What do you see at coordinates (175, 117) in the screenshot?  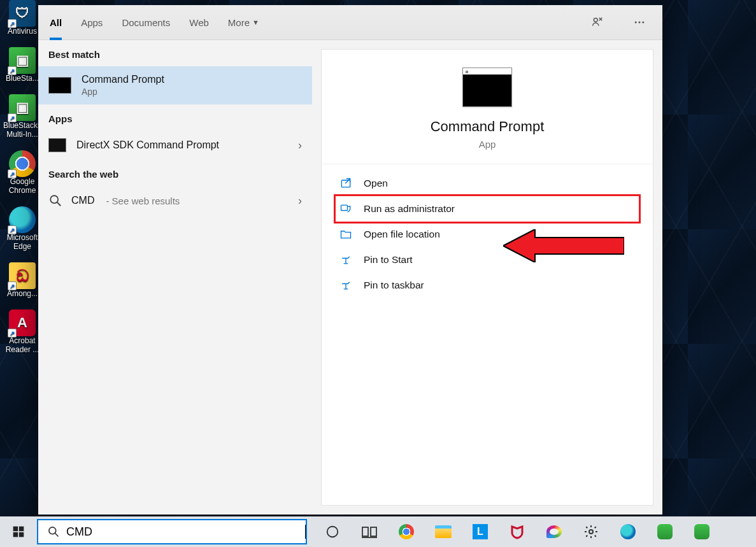 I see `section-header-apps: Apps` at bounding box center [175, 117].